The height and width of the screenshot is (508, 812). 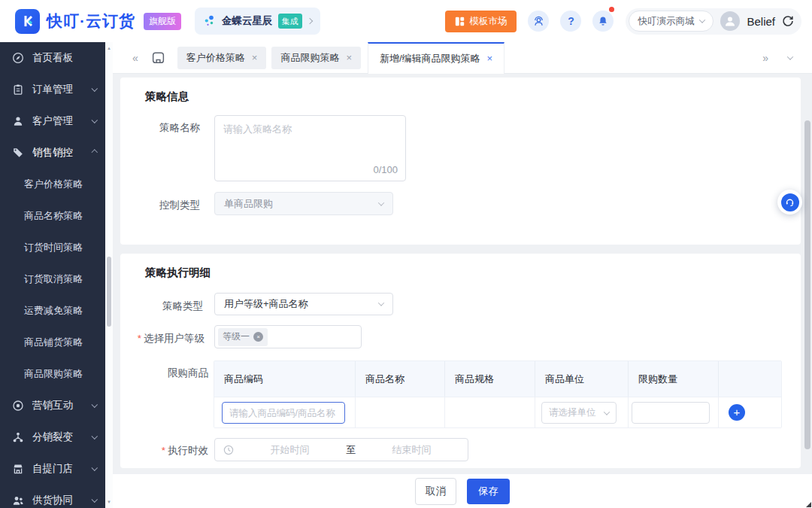 I want to click on sidebar-scrollbar: ▲ ▼, so click(x=109, y=275).